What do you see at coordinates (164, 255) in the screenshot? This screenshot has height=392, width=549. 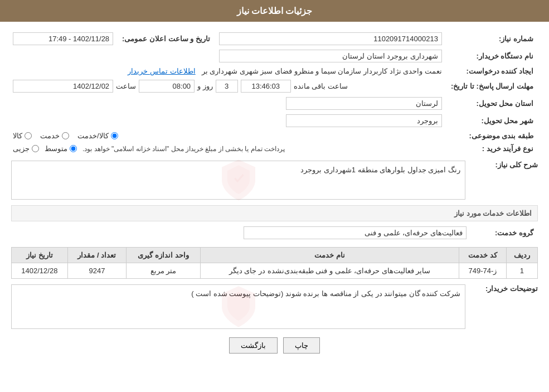 I see `col-unit: واحد اندازه گیری` at bounding box center [164, 255].